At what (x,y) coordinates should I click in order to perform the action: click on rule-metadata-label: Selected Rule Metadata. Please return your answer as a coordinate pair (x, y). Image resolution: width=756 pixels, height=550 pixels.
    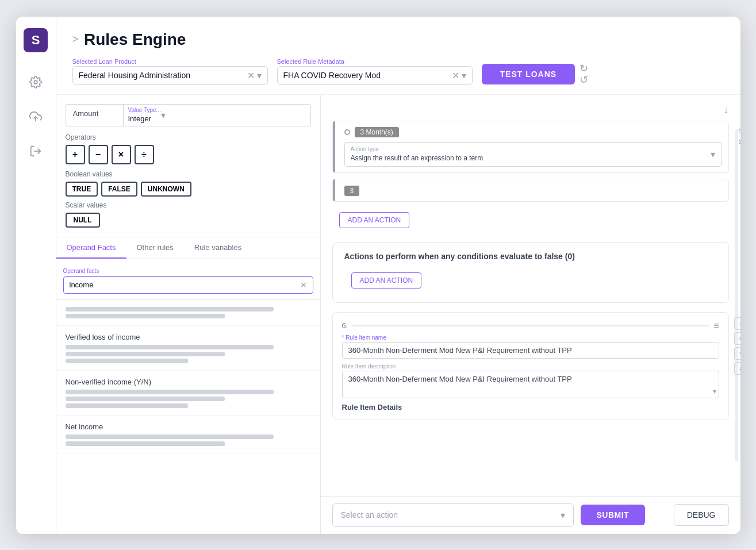
    Looking at the image, I should click on (375, 61).